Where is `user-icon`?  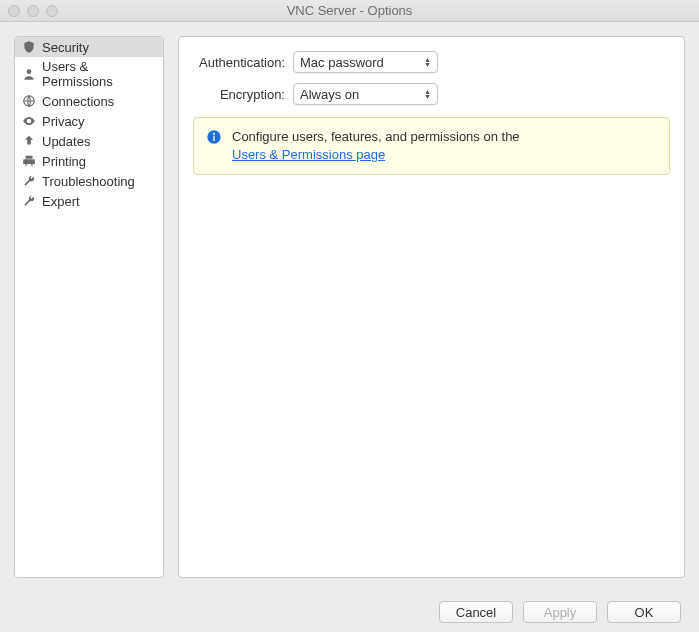
user-icon is located at coordinates (29, 74).